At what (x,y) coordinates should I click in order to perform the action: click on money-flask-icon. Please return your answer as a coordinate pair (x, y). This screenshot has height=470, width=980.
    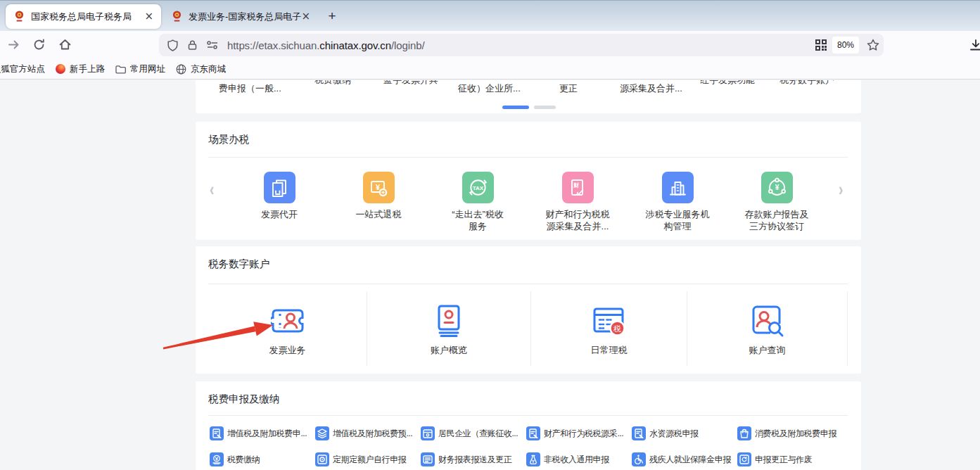
    Looking at the image, I should click on (533, 459).